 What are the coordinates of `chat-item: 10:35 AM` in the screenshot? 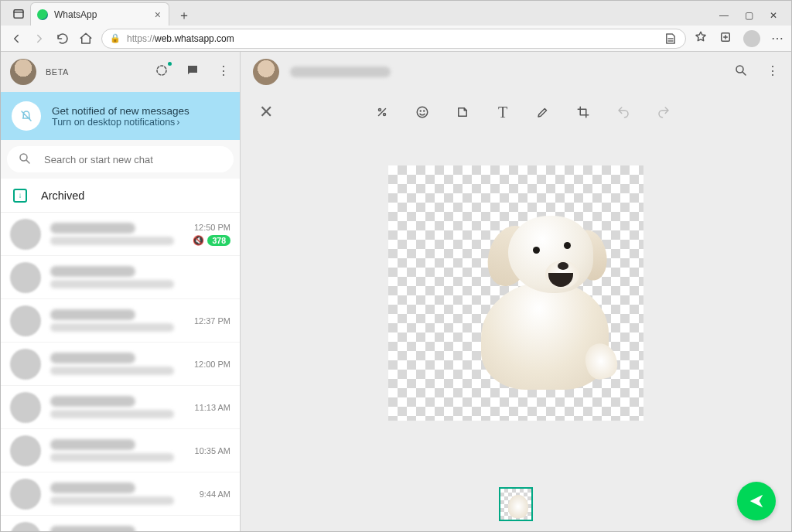 It's located at (121, 451).